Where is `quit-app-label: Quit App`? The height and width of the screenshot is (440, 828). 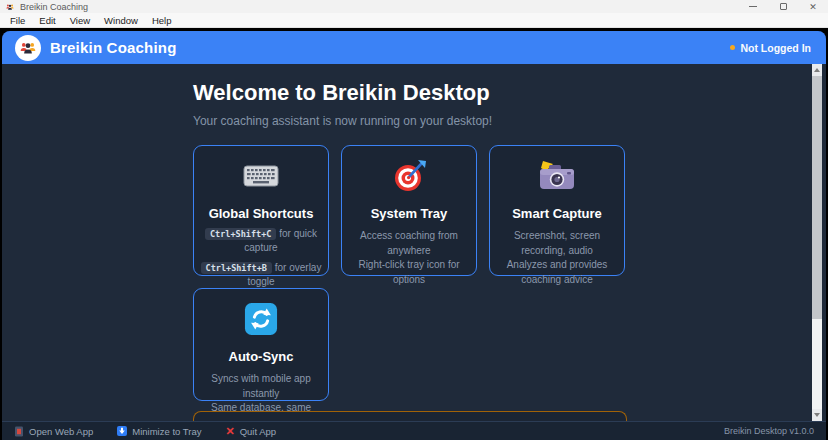
quit-app-label: Quit App is located at coordinates (258, 432).